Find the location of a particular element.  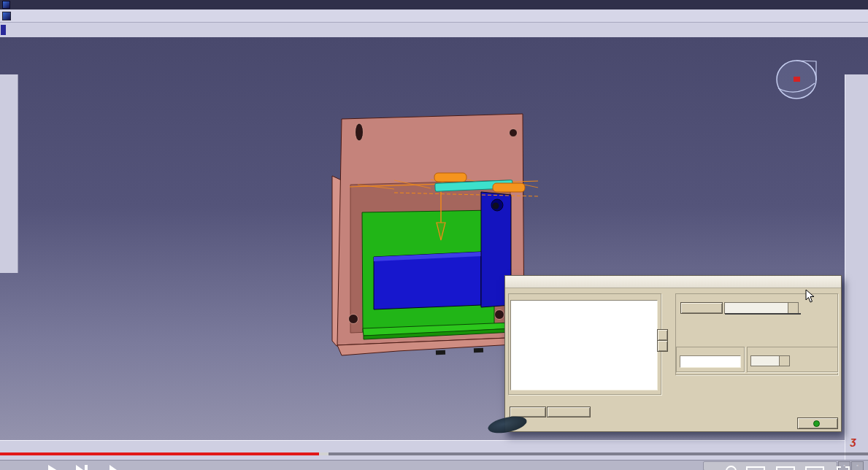

measure-type-dropdown is located at coordinates (761, 308).